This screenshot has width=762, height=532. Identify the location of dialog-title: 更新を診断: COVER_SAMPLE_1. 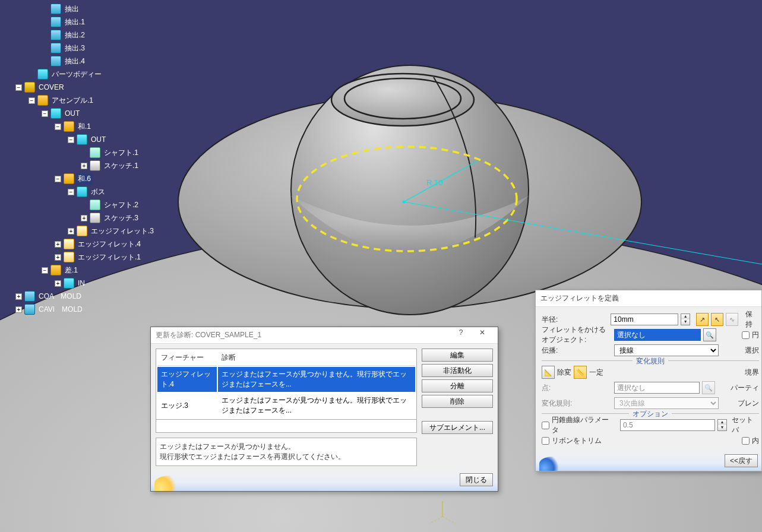
(208, 335).